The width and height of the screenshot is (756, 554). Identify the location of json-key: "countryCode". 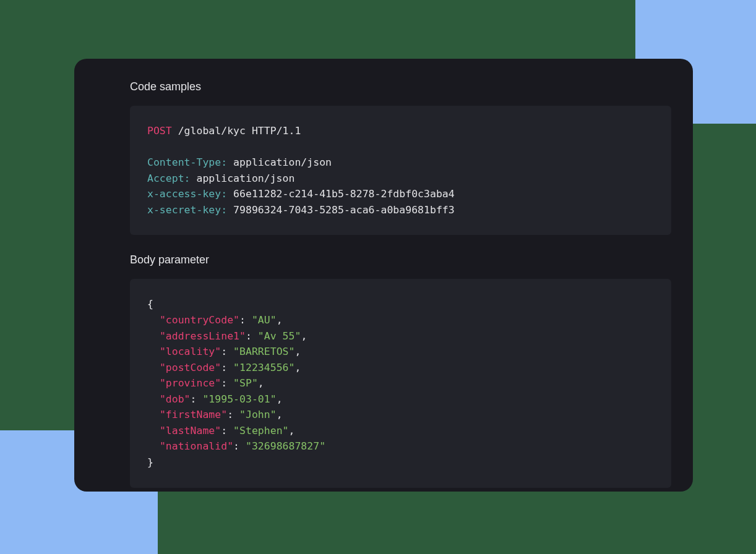
(199, 320).